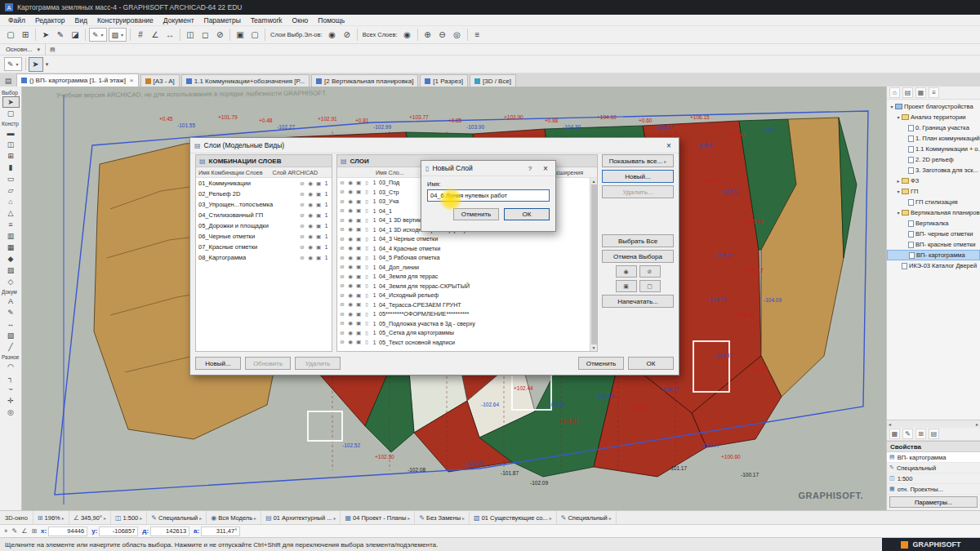 The width and height of the screenshot is (980, 551). What do you see at coordinates (933, 424) in the screenshot?
I see `tree-horizontal-scrollbar: ◂ ▸` at bounding box center [933, 424].